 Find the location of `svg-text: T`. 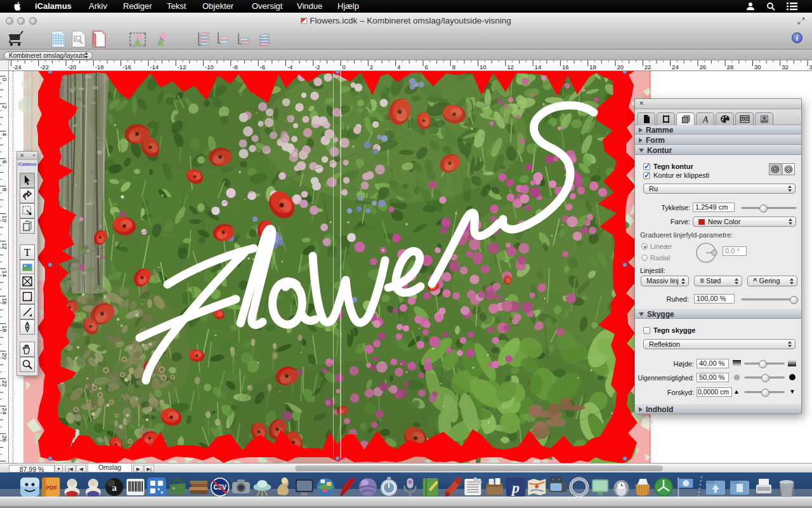

svg-text: T is located at coordinates (28, 253).